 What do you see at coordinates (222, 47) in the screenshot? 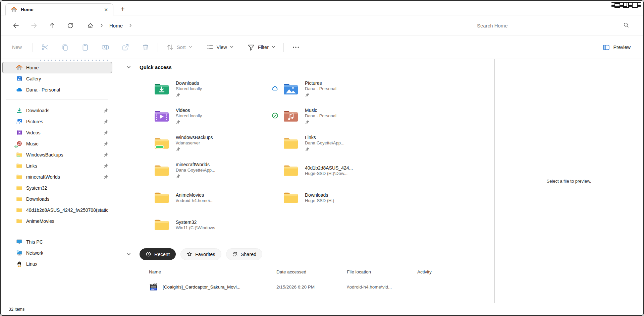
I see `menu-label: View` at bounding box center [222, 47].